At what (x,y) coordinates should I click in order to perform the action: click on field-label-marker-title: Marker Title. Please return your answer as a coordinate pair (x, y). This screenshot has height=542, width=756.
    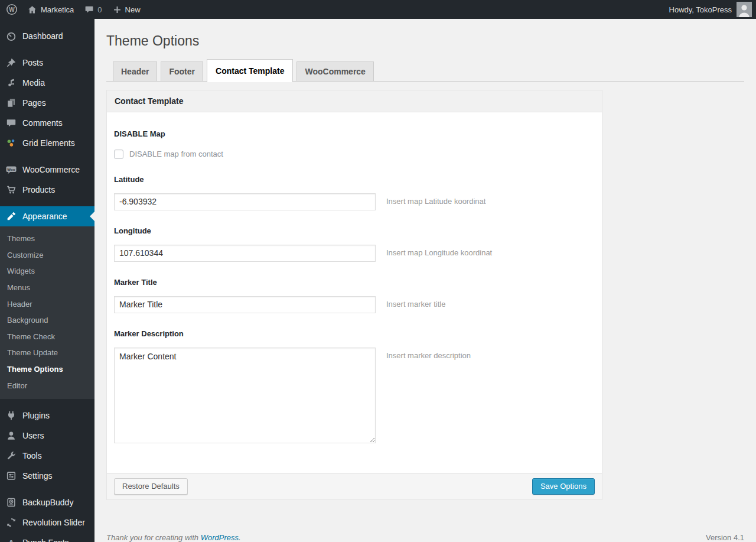
    Looking at the image, I should click on (354, 283).